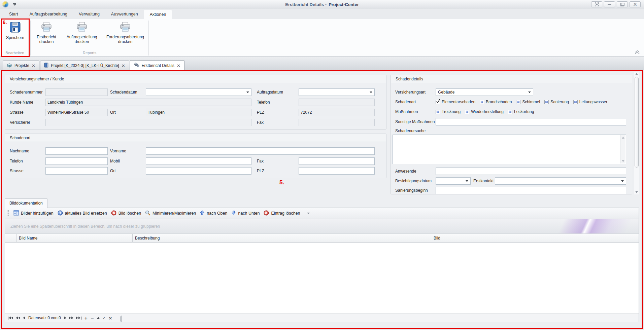 This screenshot has height=330, width=644. I want to click on toolbar-overflow-button, so click(308, 213).